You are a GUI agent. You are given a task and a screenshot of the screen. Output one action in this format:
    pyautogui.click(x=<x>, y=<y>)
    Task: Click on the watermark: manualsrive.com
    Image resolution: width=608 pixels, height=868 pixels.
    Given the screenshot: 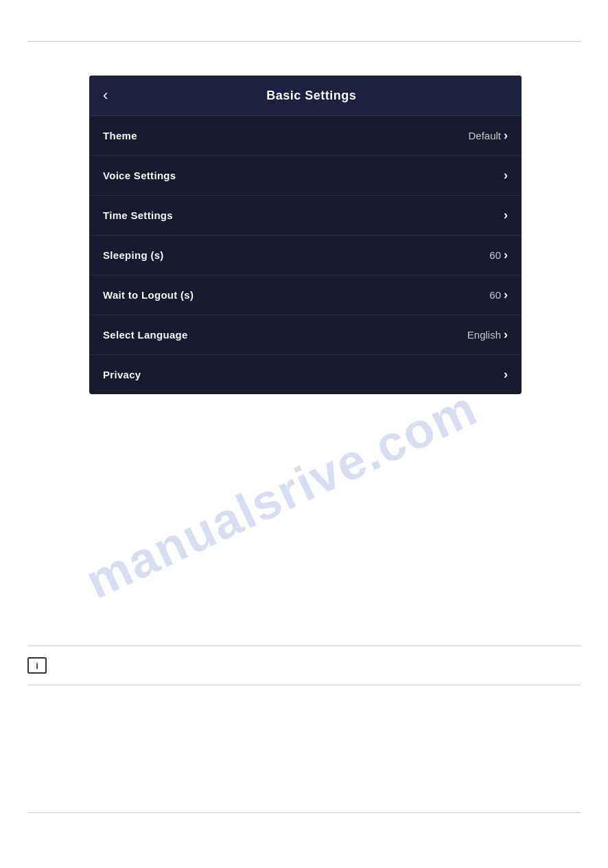 What is the action you would take?
    pyautogui.click(x=281, y=494)
    